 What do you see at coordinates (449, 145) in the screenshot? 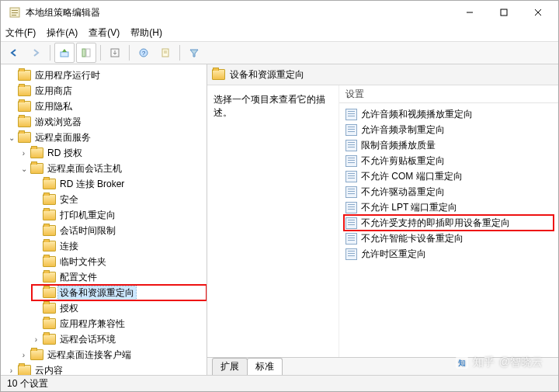
I see `setting-row: 限制音频播放质量` at bounding box center [449, 145].